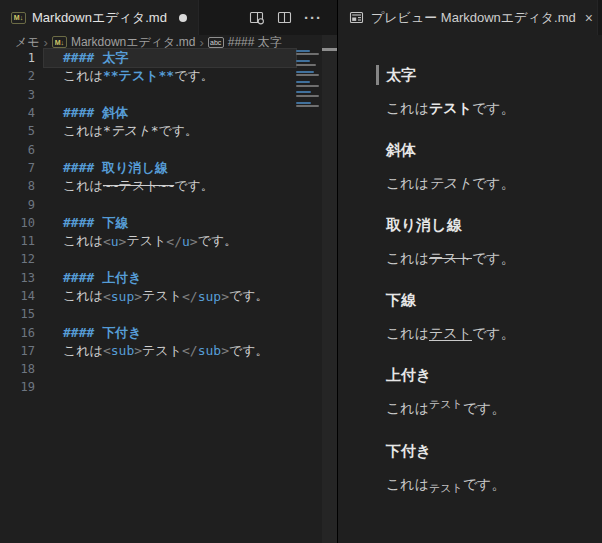 The image size is (602, 543). What do you see at coordinates (148, 76) in the screenshot?
I see `editor-line: 2これは**テスト**です。` at bounding box center [148, 76].